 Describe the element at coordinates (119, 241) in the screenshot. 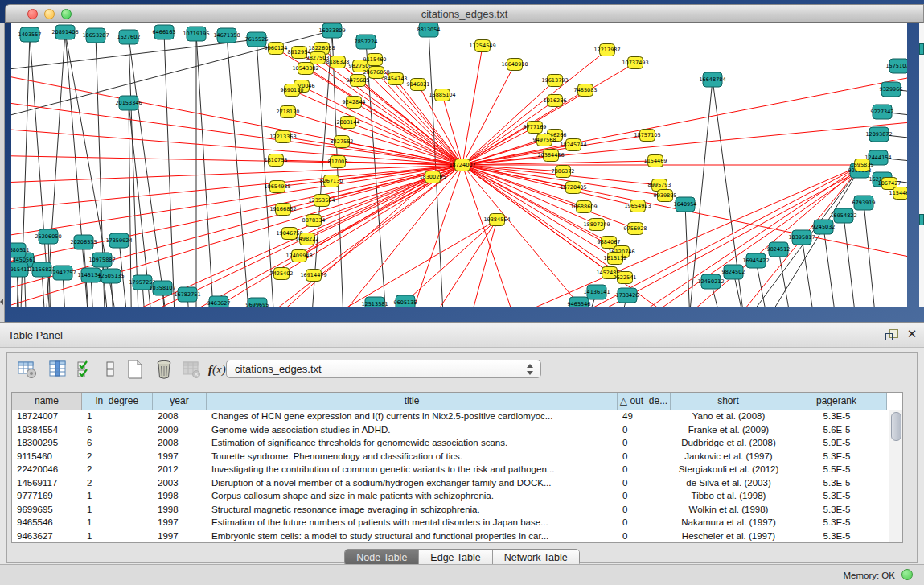

I see `graph-node: 17359924` at that location.